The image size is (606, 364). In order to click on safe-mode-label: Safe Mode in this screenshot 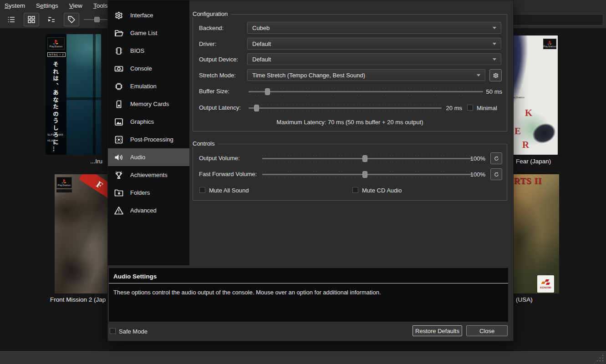, I will do `click(133, 331)`.